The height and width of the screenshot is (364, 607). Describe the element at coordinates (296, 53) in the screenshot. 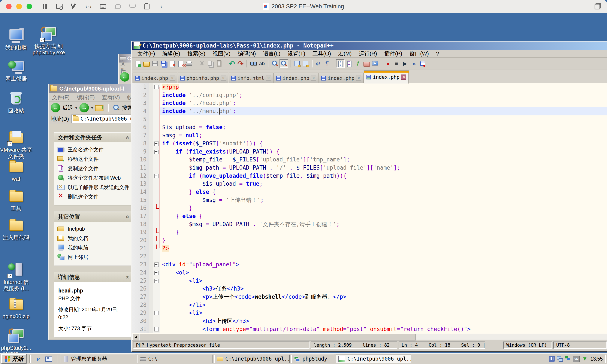

I see `notepad-menu-6: 设置(T)` at that location.